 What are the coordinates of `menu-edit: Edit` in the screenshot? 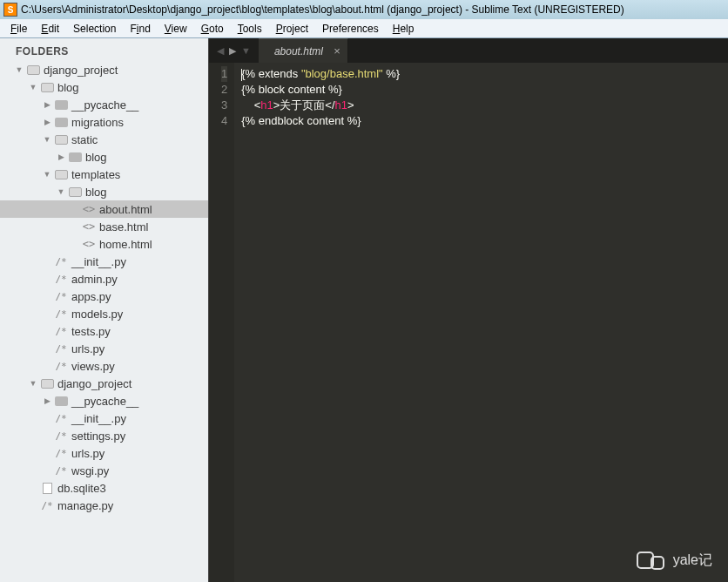 It's located at (51, 29).